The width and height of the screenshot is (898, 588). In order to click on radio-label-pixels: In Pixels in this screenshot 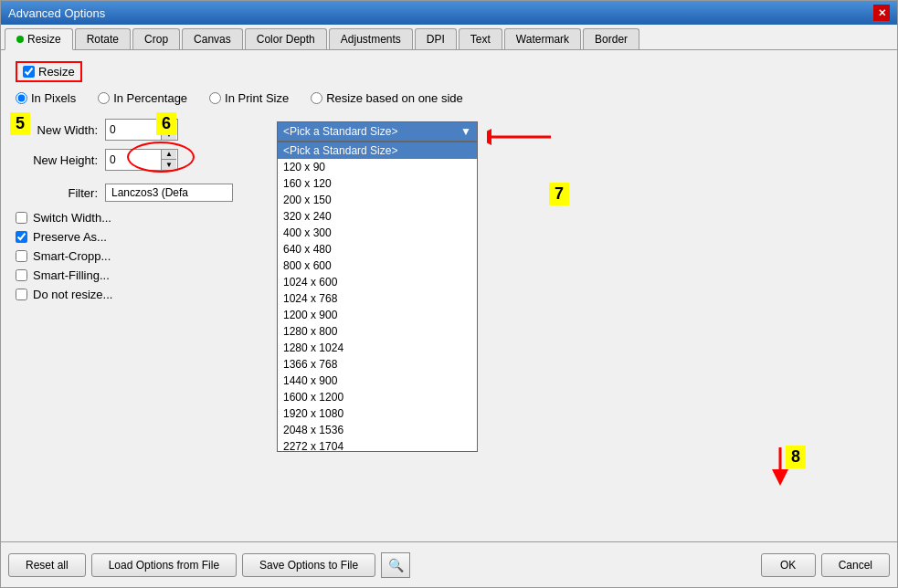, I will do `click(53, 99)`.